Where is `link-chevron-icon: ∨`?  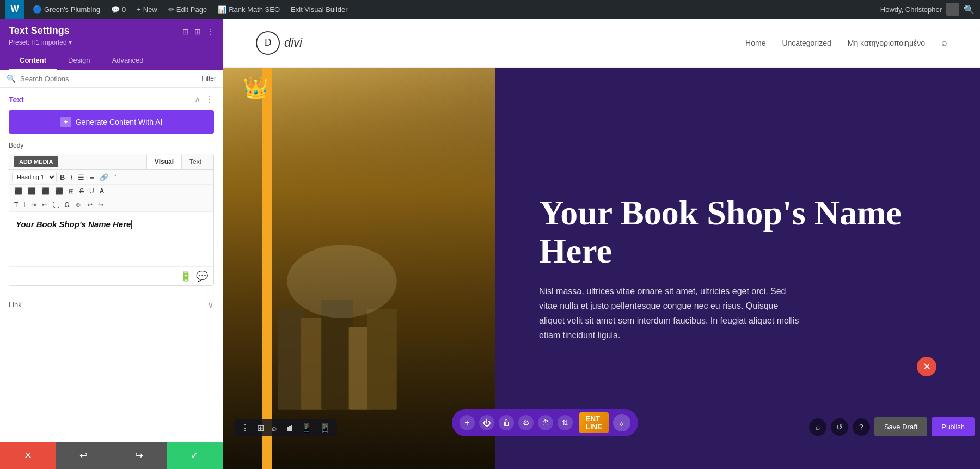
link-chevron-icon: ∨ is located at coordinates (211, 305).